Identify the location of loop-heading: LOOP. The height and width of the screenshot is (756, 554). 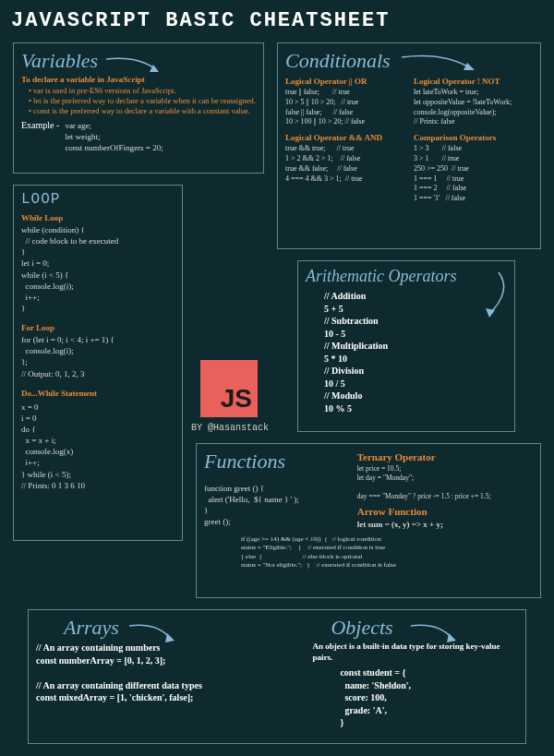
(98, 199).